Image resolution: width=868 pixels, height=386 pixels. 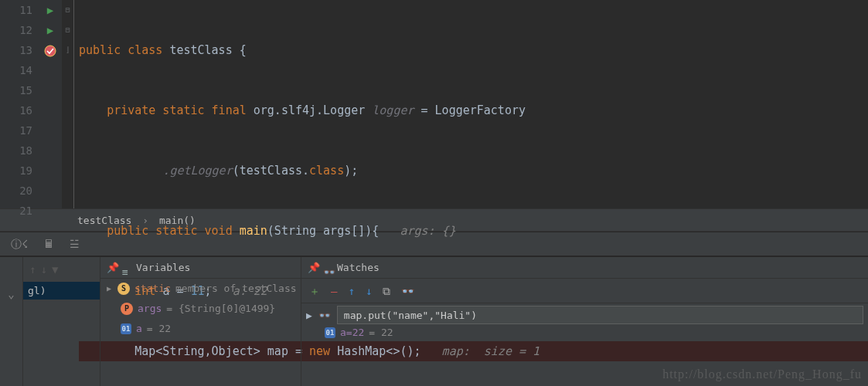 I want to click on calculator-icon: 🖩, so click(x=49, y=244).